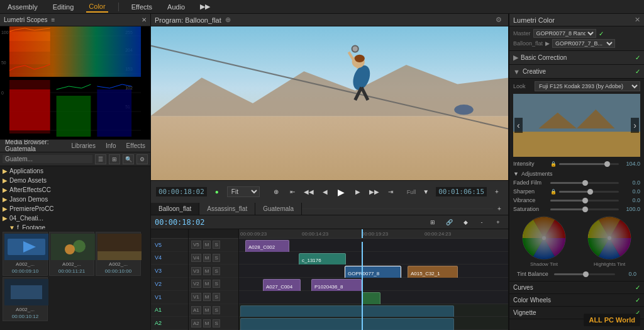 Image resolution: width=644 pixels, height=330 pixels. Describe the element at coordinates (638, 20) in the screenshot. I see `lumetri-color-close-icon: ✕` at that location.